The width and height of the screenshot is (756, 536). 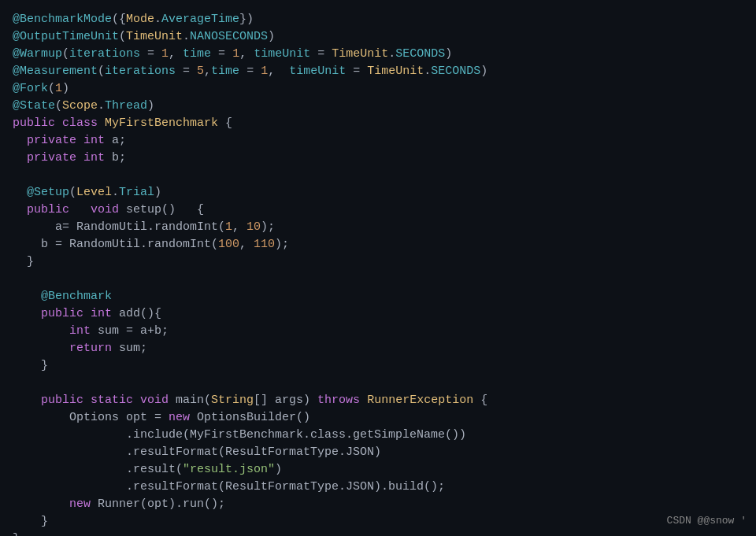 What do you see at coordinates (378, 245) in the screenshot?
I see `code-line: b = RandomUtil.randomInt(79, 87);` at bounding box center [378, 245].